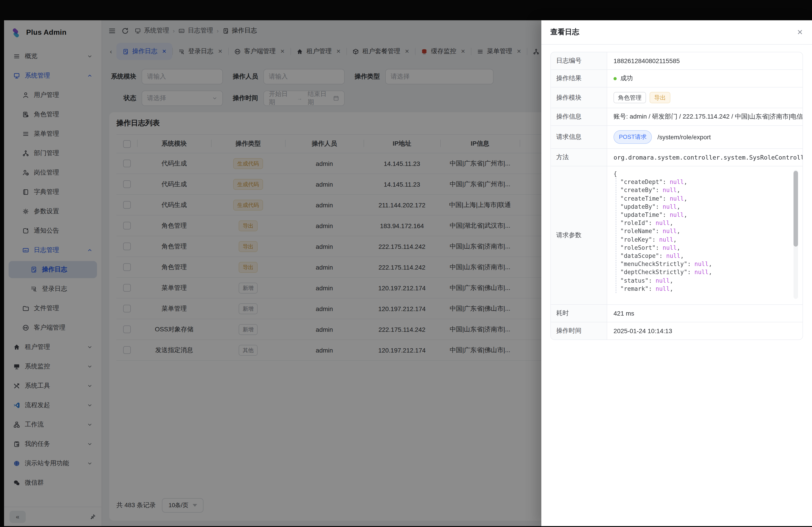 The image size is (812, 527). What do you see at coordinates (677, 331) in the screenshot?
I see `detail-row-操作时间: 操作时间2025-01-24 10:14:13` at bounding box center [677, 331].